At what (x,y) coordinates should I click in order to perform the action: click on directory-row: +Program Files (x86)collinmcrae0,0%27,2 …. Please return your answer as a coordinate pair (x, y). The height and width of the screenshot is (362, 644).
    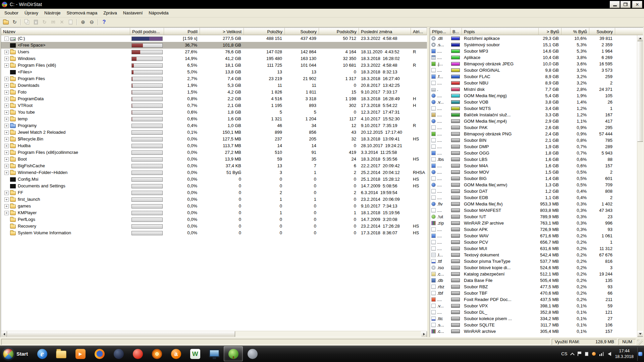
    Looking at the image, I should click on (214, 153).